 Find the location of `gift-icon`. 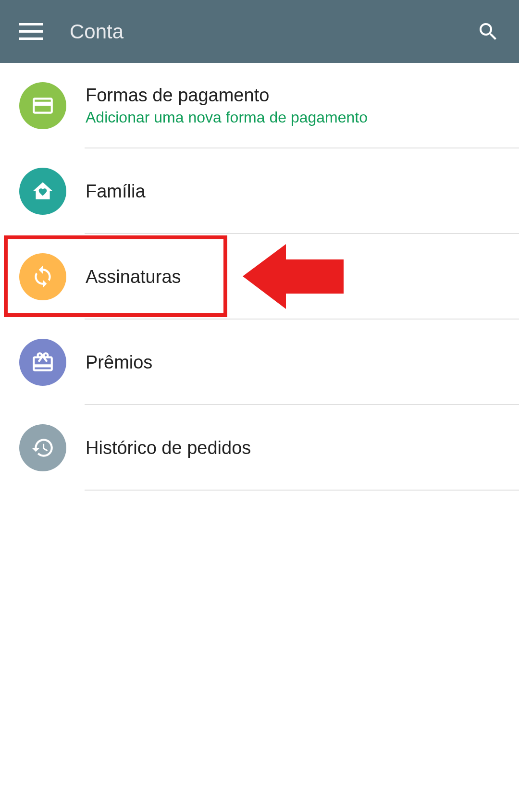

gift-icon is located at coordinates (43, 362).